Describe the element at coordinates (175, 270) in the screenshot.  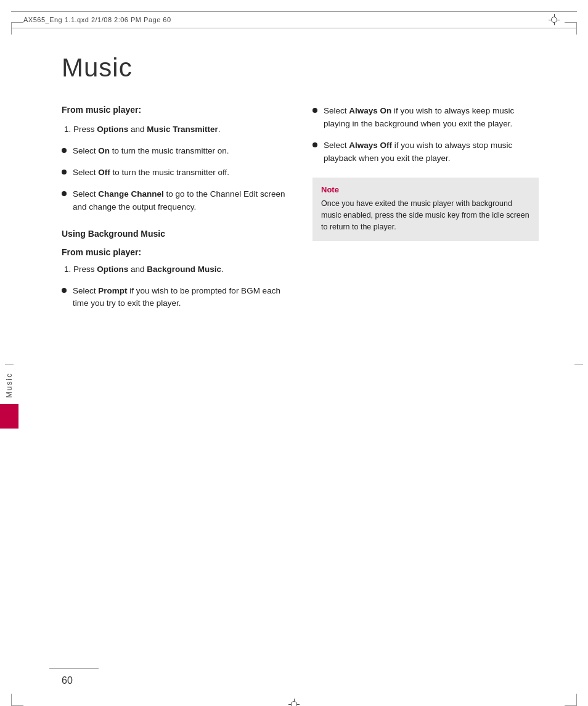
I see `section2: Using Background Music From music player…` at that location.